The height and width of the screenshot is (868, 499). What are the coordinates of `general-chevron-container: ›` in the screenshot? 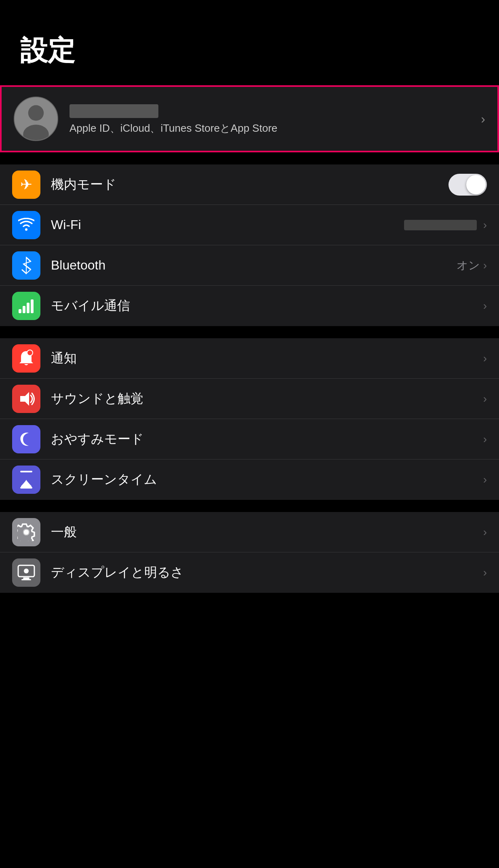 It's located at (483, 532).